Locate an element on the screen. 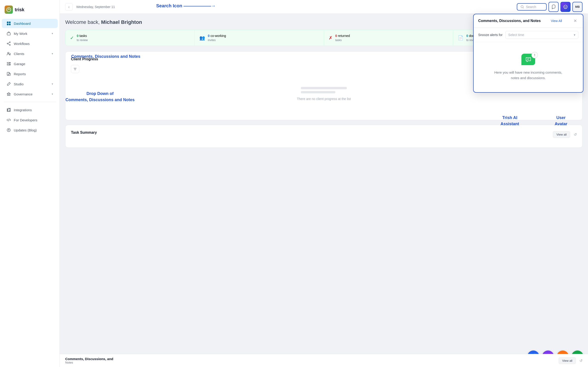 The image size is (588, 367). comments-button is located at coordinates (553, 7).